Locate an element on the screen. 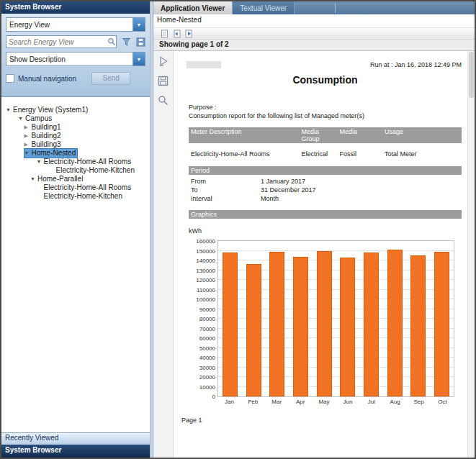 The height and width of the screenshot is (459, 476). tree-item-label: Campus is located at coordinates (39, 118).